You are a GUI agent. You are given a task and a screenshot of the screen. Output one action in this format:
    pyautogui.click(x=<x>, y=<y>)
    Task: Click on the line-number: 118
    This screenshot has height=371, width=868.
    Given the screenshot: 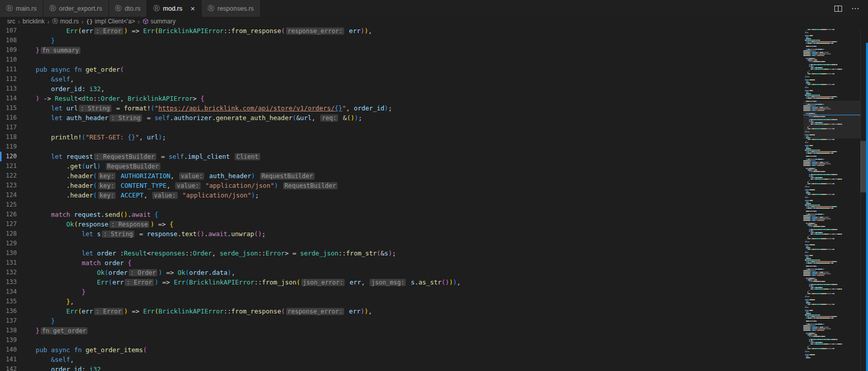 What is the action you would take?
    pyautogui.click(x=10, y=137)
    